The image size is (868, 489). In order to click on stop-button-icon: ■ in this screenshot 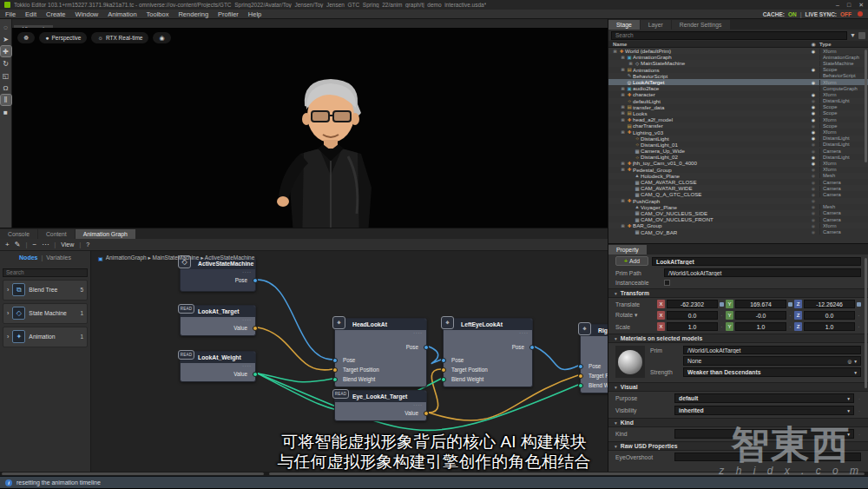, I will do `click(6, 112)`.